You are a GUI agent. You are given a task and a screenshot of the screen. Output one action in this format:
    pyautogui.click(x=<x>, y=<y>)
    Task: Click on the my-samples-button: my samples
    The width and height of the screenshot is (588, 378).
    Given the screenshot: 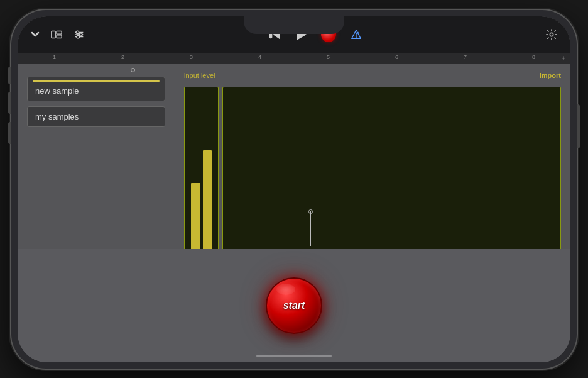 What is the action you would take?
    pyautogui.click(x=96, y=117)
    